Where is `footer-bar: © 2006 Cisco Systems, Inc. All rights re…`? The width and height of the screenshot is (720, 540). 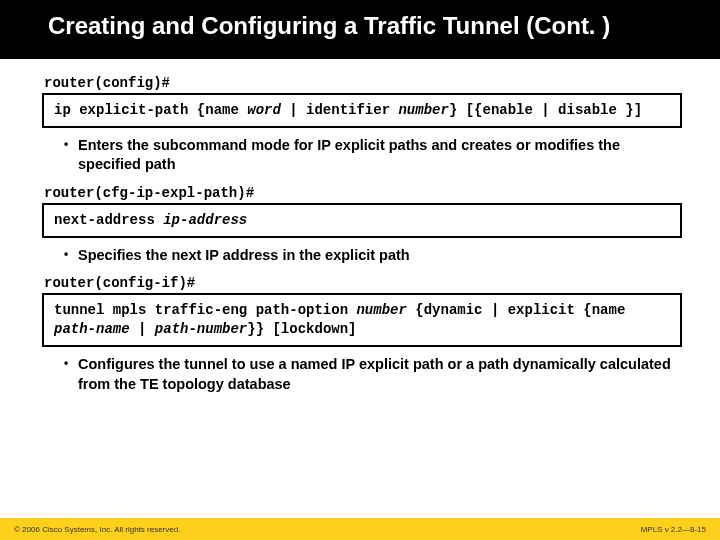 footer-bar: © 2006 Cisco Systems, Inc. All rights re… is located at coordinates (360, 529).